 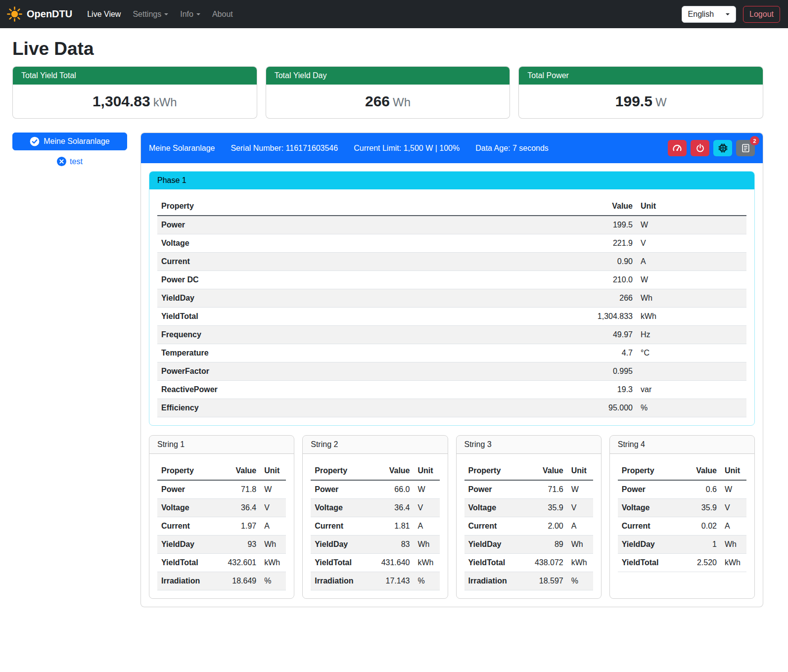 I want to click on device-info-button, so click(x=723, y=148).